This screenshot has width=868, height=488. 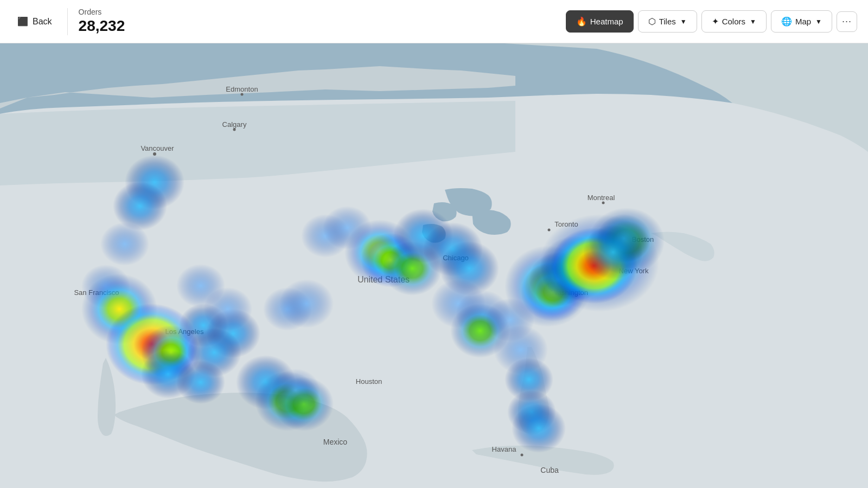 What do you see at coordinates (712, 22) in the screenshot?
I see `toolbar: 🔥 Heatmap ⬡ Tiles ▼ ✦ Colors ▼ 🌐 Map ▼ ·…` at bounding box center [712, 22].